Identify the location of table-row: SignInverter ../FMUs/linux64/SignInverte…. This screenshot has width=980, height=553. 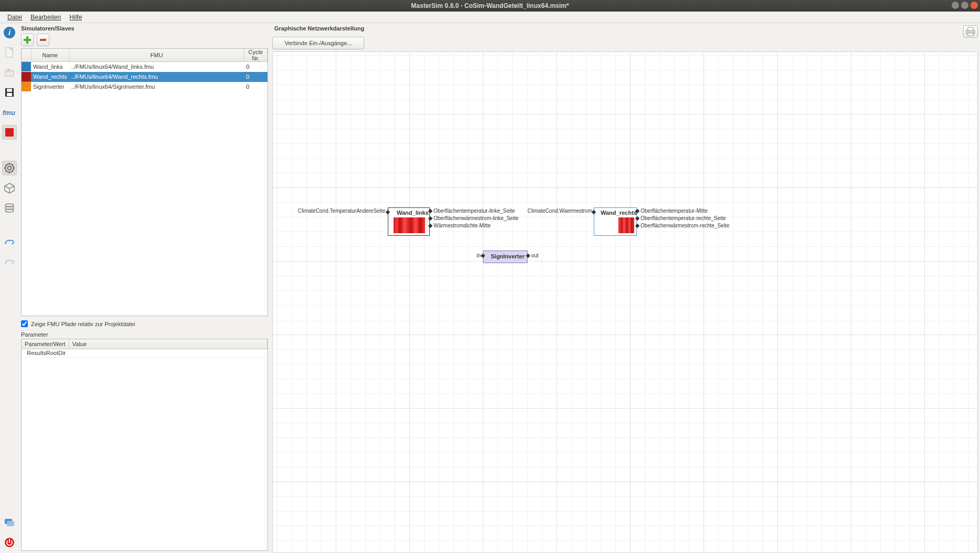
(145, 87).